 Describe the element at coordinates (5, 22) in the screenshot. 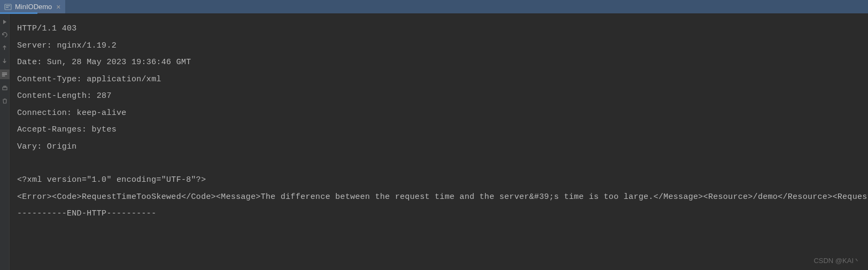

I see `rerun-icon` at that location.